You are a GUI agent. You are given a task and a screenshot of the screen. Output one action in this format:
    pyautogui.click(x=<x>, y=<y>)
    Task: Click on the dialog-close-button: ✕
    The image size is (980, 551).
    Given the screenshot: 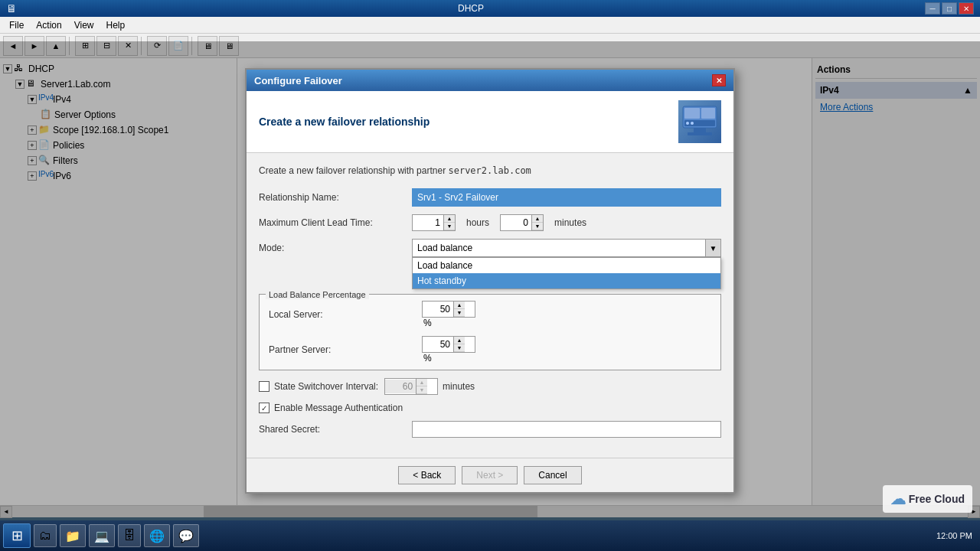 What is the action you would take?
    pyautogui.click(x=719, y=80)
    